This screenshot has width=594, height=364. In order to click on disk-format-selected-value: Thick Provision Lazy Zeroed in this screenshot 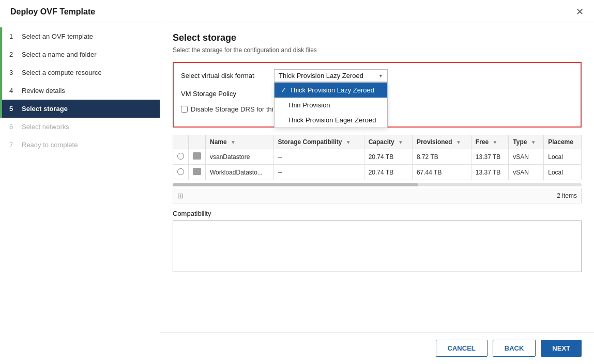, I will do `click(321, 75)`.